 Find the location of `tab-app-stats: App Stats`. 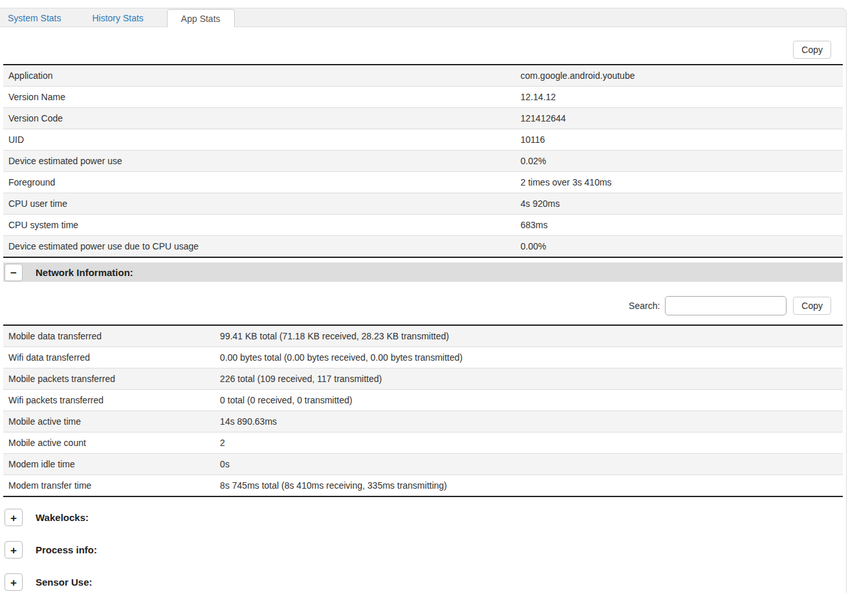

tab-app-stats: App Stats is located at coordinates (201, 18).